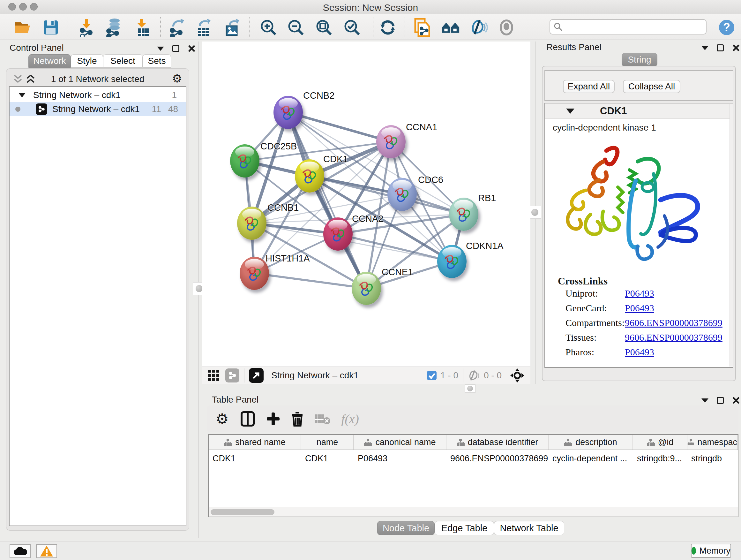  Describe the element at coordinates (452, 261) in the screenshot. I see `network-node-cdkn1a` at that location.